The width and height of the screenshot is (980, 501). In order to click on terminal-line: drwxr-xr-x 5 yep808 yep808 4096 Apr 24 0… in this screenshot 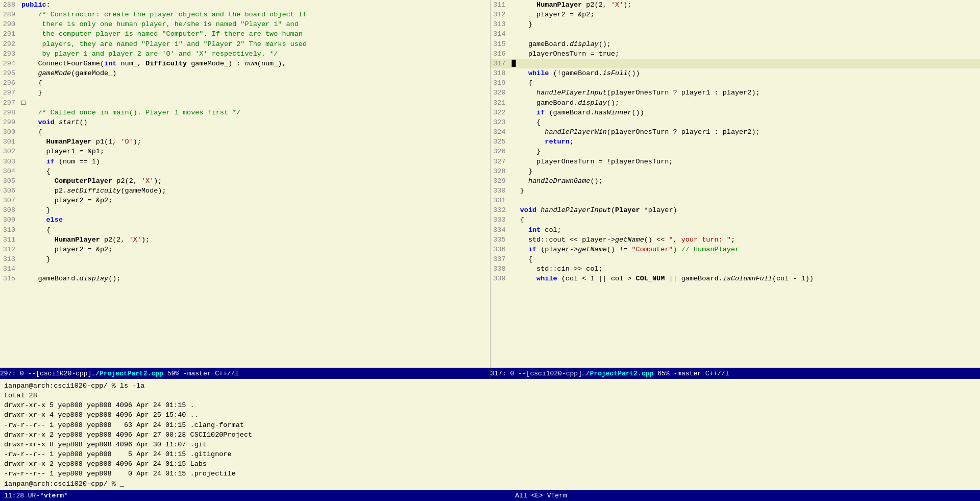, I will do `click(490, 405)`.